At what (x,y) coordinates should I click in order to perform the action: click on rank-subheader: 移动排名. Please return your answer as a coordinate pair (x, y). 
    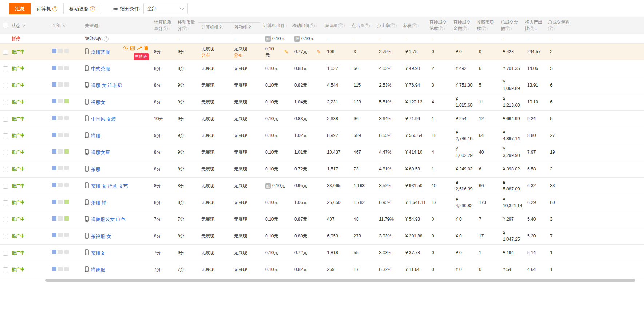
    Looking at the image, I should click on (246, 28).